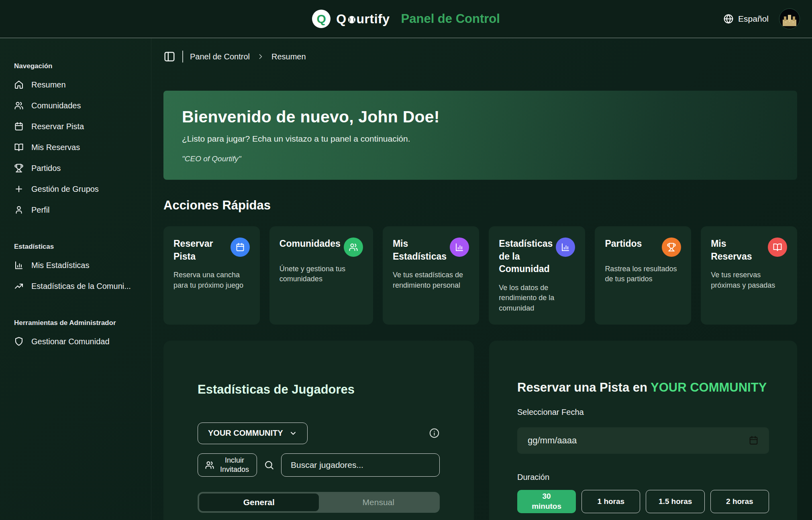  I want to click on booking-panel: Reservar una Pista en YOUR COMMUNITY Sel…, so click(643, 430).